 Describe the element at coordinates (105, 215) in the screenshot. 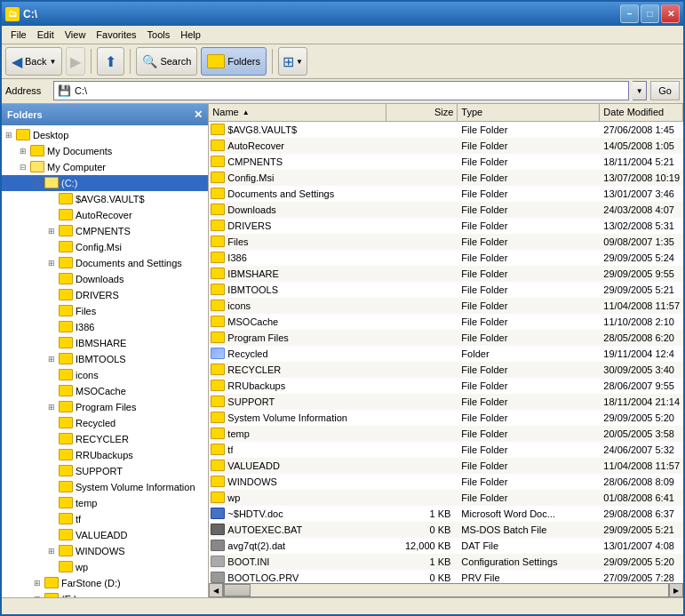

I see `tree-item: AutoRecover` at that location.